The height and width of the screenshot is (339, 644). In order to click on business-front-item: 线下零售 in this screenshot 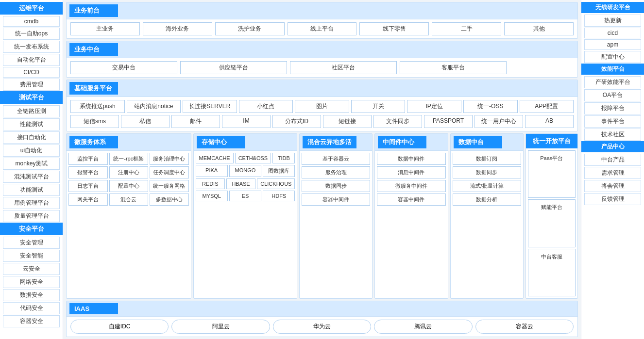, I will do `click(394, 29)`.